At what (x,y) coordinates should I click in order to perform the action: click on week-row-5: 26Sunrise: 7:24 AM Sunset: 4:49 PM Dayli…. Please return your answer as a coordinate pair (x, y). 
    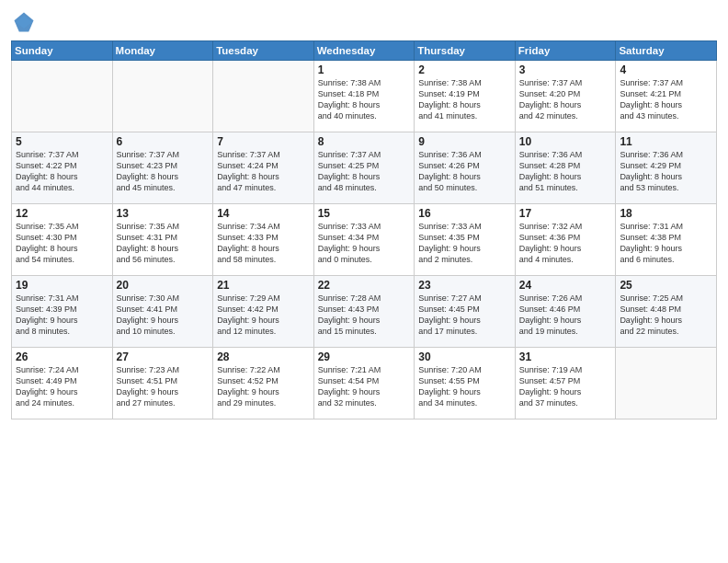
    Looking at the image, I should click on (364, 384).